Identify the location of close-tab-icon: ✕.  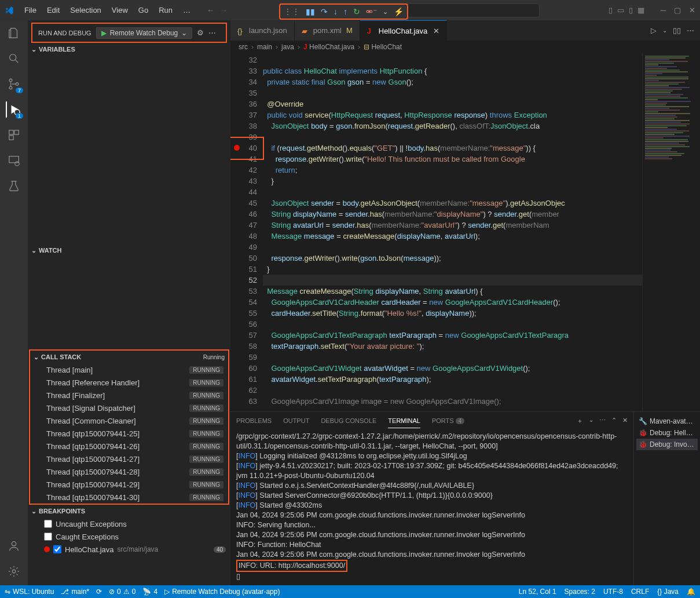
(437, 31).